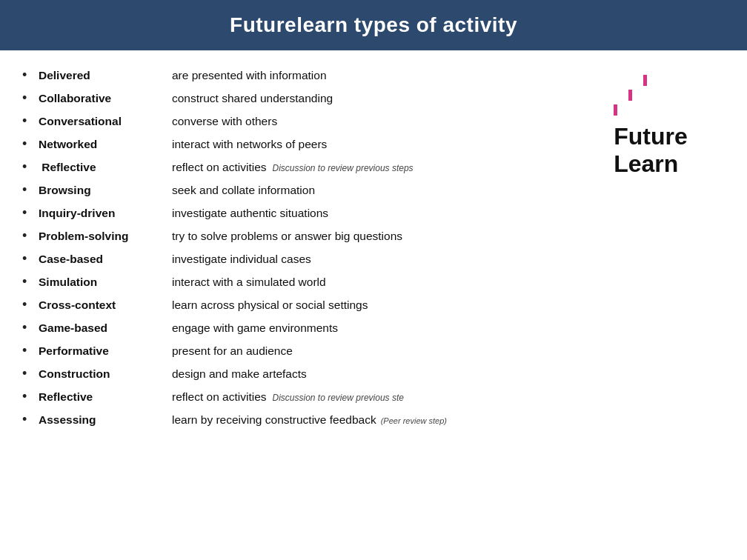 This screenshot has height=560, width=747. Describe the element at coordinates (414, 421) in the screenshot. I see `item-note: (Peer review step)` at that location.